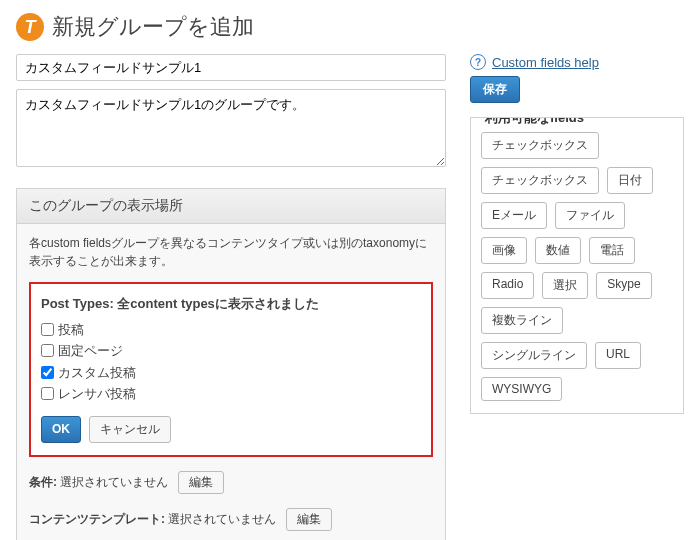 This screenshot has width=700, height=540. What do you see at coordinates (504, 250) in the screenshot?
I see `field-tag: 画像` at bounding box center [504, 250].